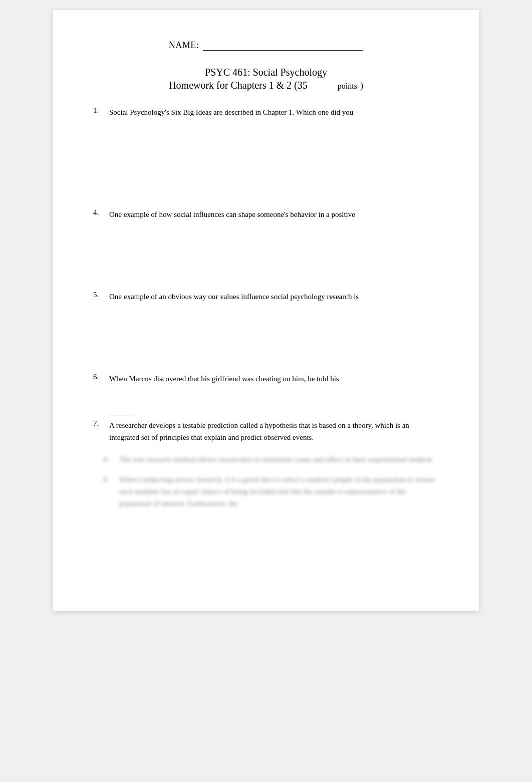 Image resolution: width=532 pixels, height=782 pixels. Describe the element at coordinates (283, 46) in the screenshot. I see `name-underline-field` at that location.